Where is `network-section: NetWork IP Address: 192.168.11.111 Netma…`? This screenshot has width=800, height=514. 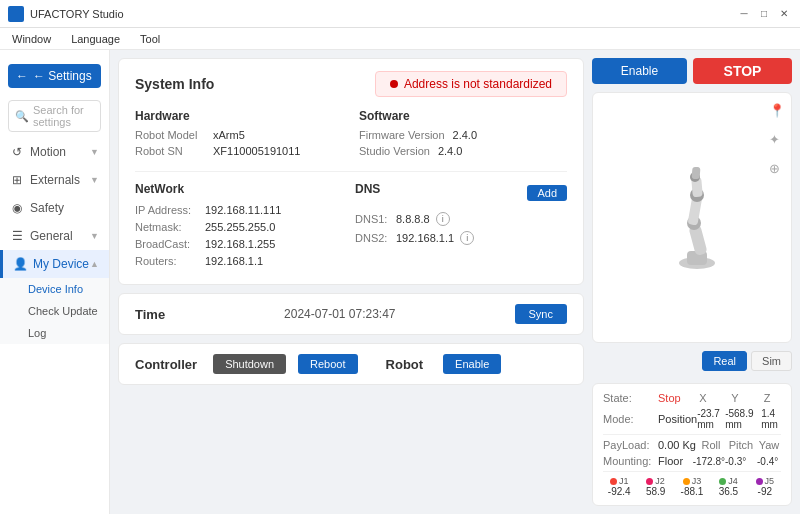 network-section: NetWork IP Address: 192.168.11.111 Netma… is located at coordinates (351, 227).